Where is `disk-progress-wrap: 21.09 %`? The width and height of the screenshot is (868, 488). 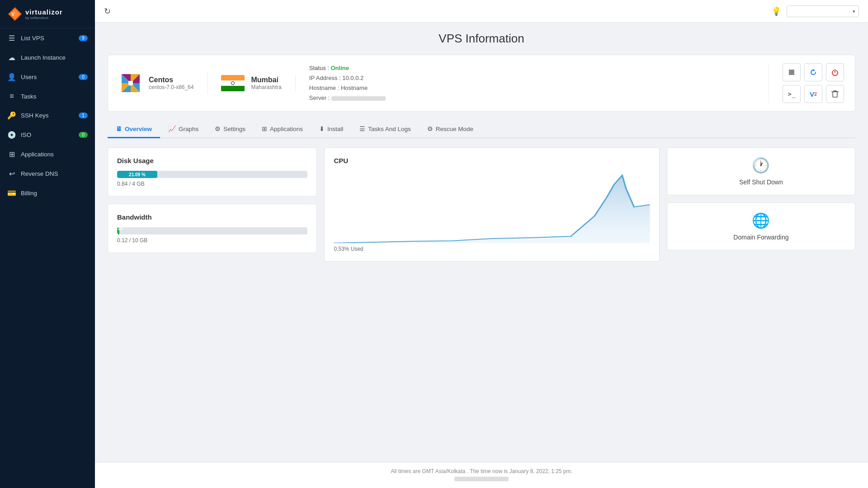 disk-progress-wrap: 21.09 % is located at coordinates (212, 174).